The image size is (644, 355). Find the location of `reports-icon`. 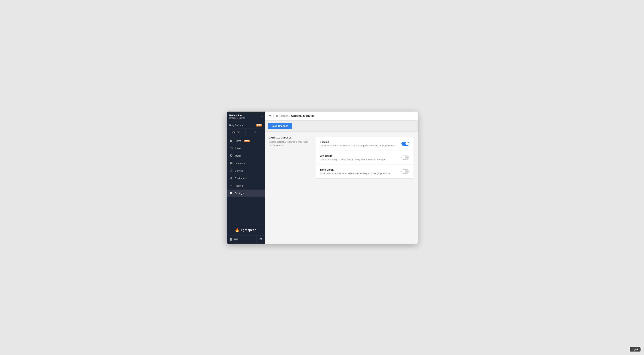

reports-icon is located at coordinates (231, 186).